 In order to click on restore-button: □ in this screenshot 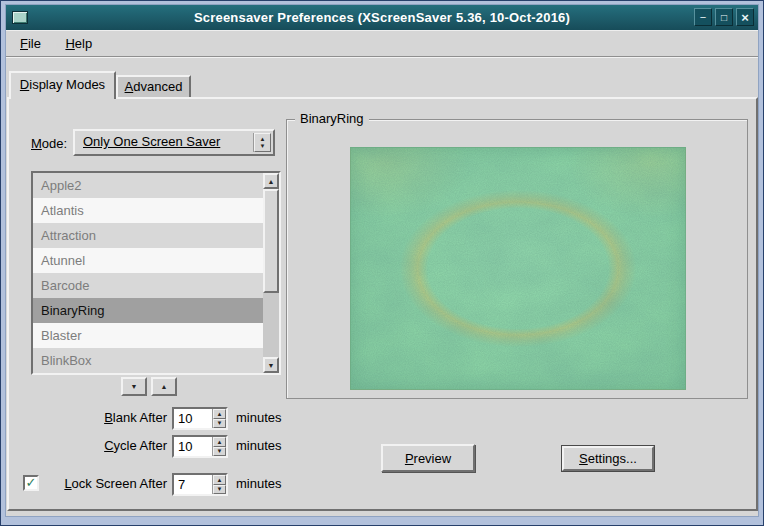, I will do `click(724, 17)`.